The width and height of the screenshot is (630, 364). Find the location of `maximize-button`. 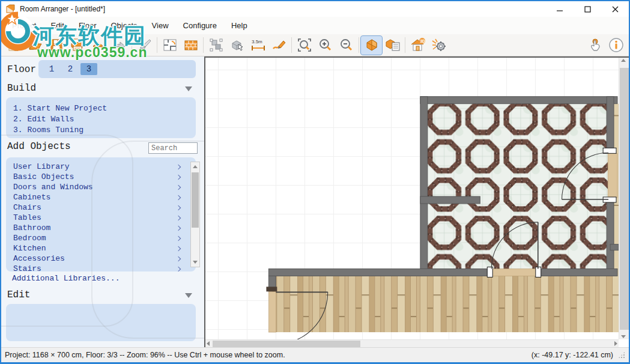

maximize-button is located at coordinates (587, 9).